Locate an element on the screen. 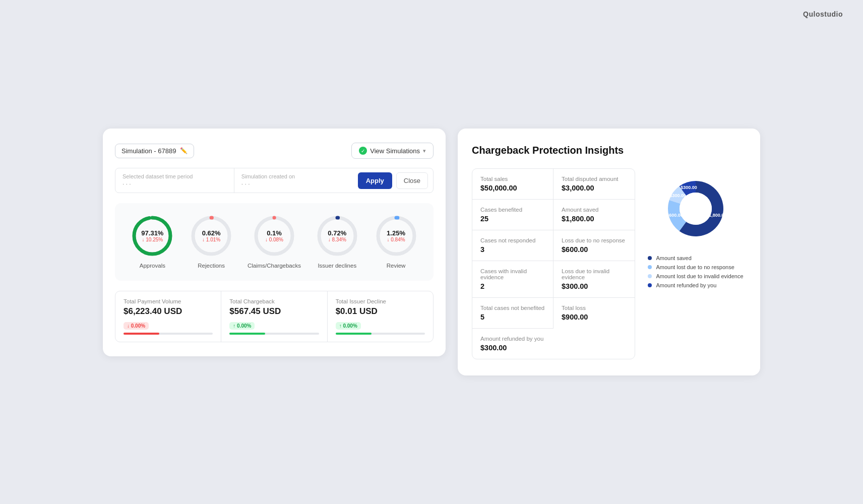 Image resolution: width=863 pixels, height=504 pixels. simulation-name: Simulation - 67889 is located at coordinates (149, 151).